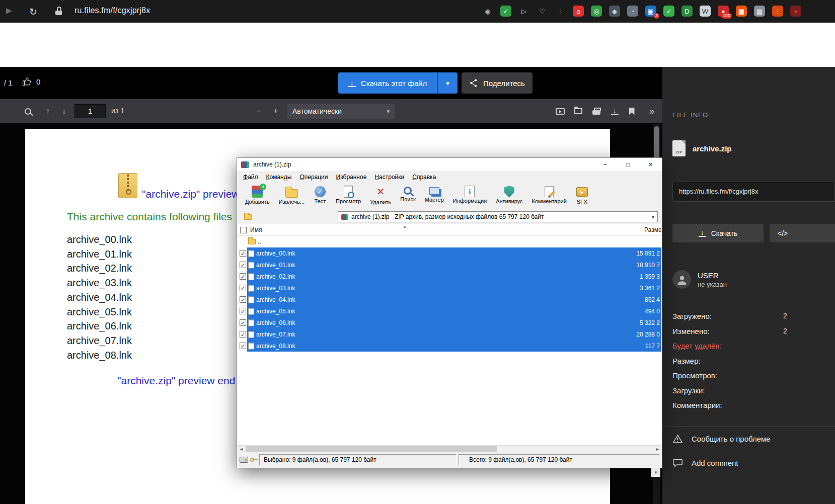 This screenshot has width=835, height=504. Describe the element at coordinates (712, 285) in the screenshot. I see `user-value: не указан` at that location.